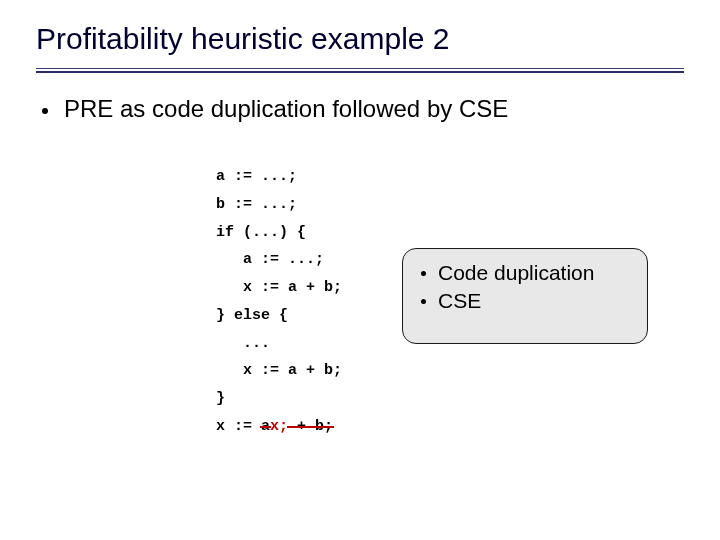  I want to click on callout-item-2: CSE, so click(525, 301).